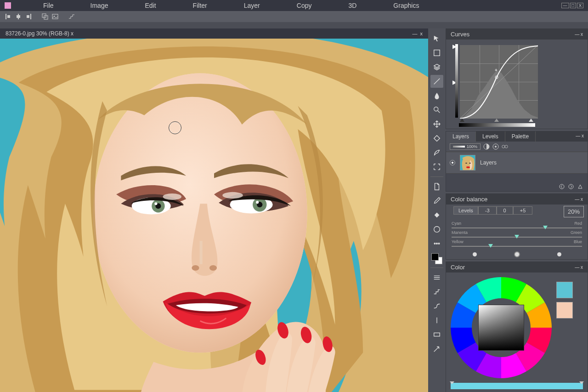 The width and height of the screenshot is (588, 392). I want to click on pen-tool, so click(437, 153).